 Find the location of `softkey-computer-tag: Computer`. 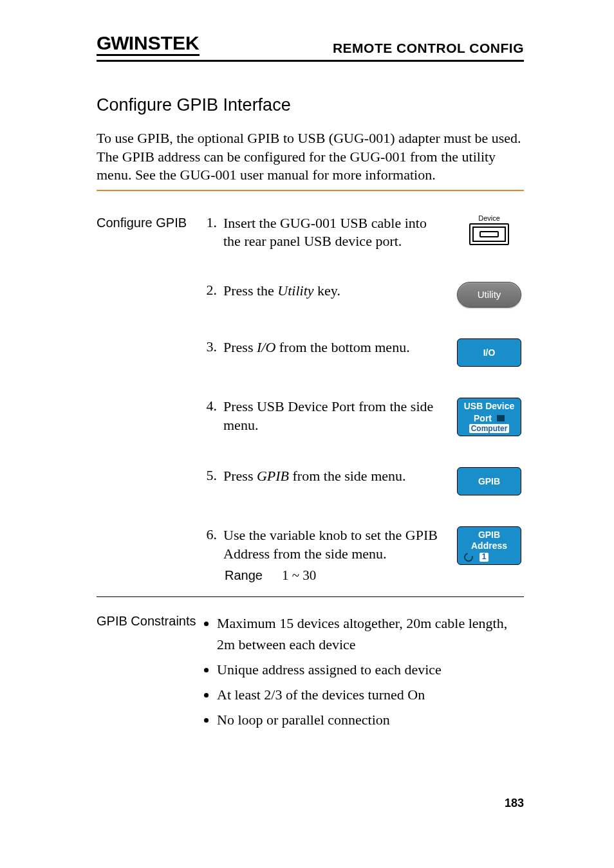

softkey-computer-tag: Computer is located at coordinates (489, 429).